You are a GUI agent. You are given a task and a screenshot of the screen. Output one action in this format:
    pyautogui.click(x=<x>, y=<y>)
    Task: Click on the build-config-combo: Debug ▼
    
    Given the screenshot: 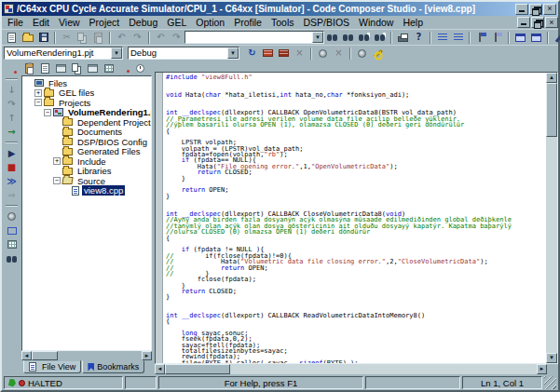 What is the action you would take?
    pyautogui.click(x=184, y=53)
    